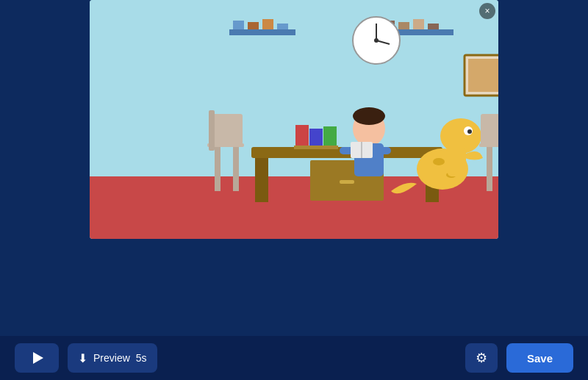  I want to click on preview-duration: 5s, so click(141, 358).